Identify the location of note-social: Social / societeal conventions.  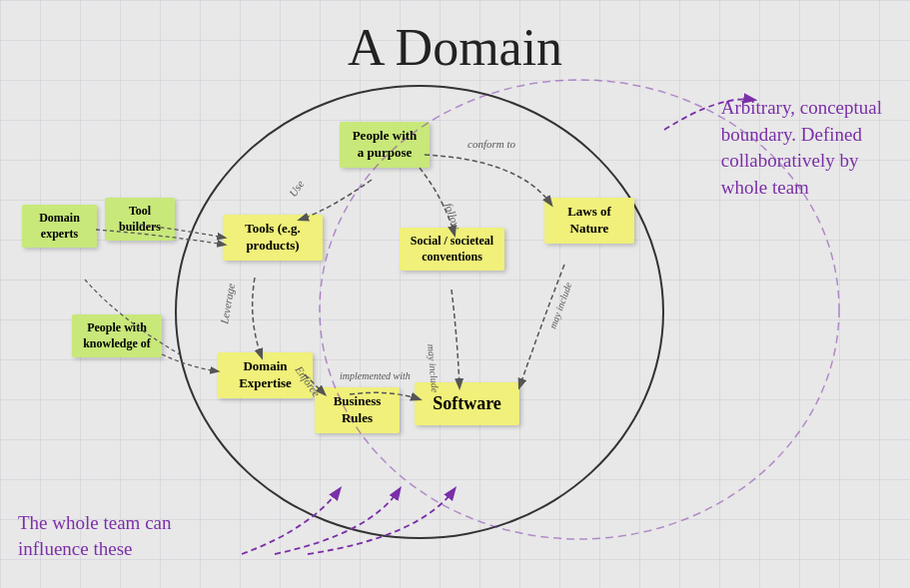
(452, 250).